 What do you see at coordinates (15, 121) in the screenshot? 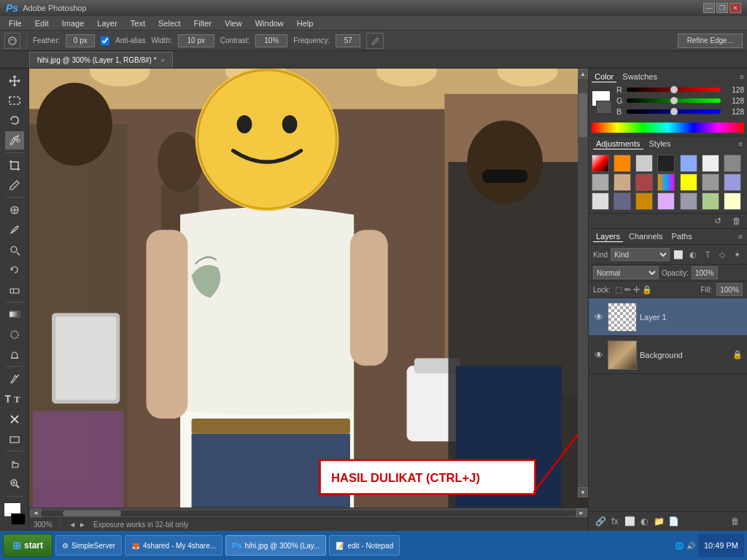
I see `lasso-tool` at bounding box center [15, 121].